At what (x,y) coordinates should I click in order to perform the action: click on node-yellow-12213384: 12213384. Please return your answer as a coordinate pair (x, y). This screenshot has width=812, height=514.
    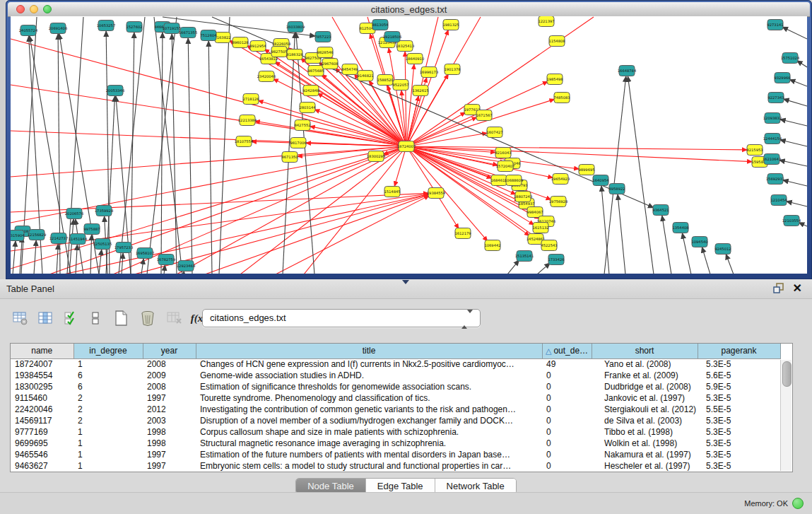
    Looking at the image, I should click on (247, 120).